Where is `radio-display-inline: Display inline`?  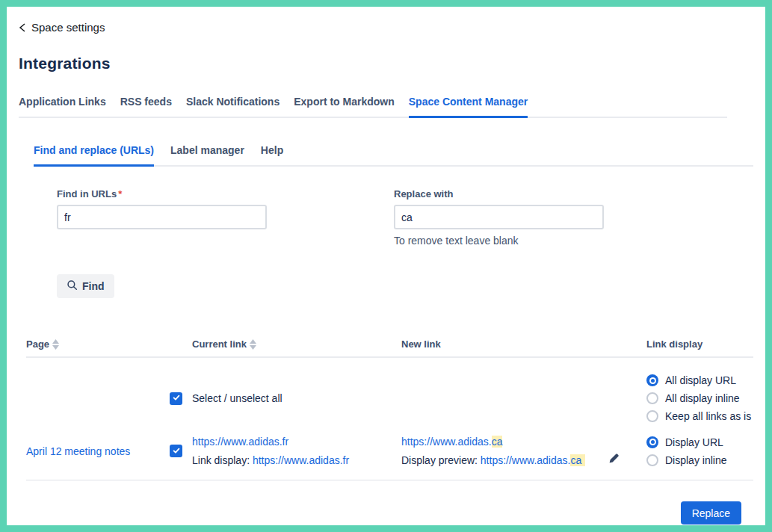
radio-display-inline: Display inline is located at coordinates (700, 460).